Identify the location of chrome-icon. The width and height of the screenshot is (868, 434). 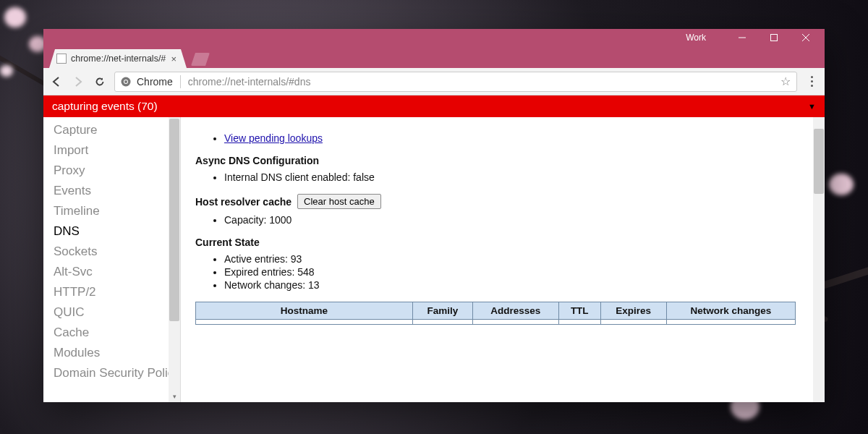
(126, 82).